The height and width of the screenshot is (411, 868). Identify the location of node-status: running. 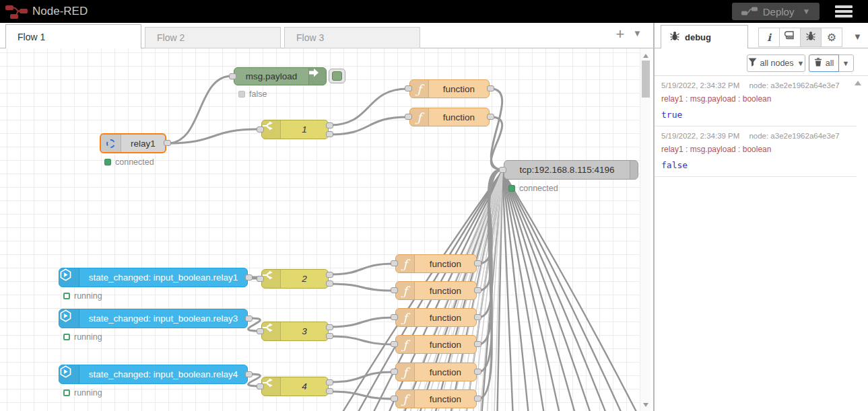
(83, 393).